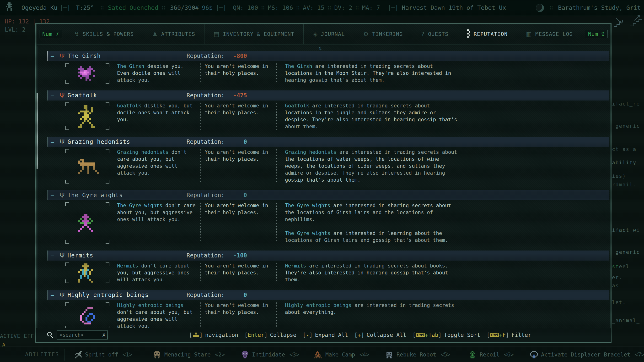 The width and height of the screenshot is (644, 362). What do you see at coordinates (529, 34) in the screenshot?
I see `scroll-icon: ▥` at bounding box center [529, 34].